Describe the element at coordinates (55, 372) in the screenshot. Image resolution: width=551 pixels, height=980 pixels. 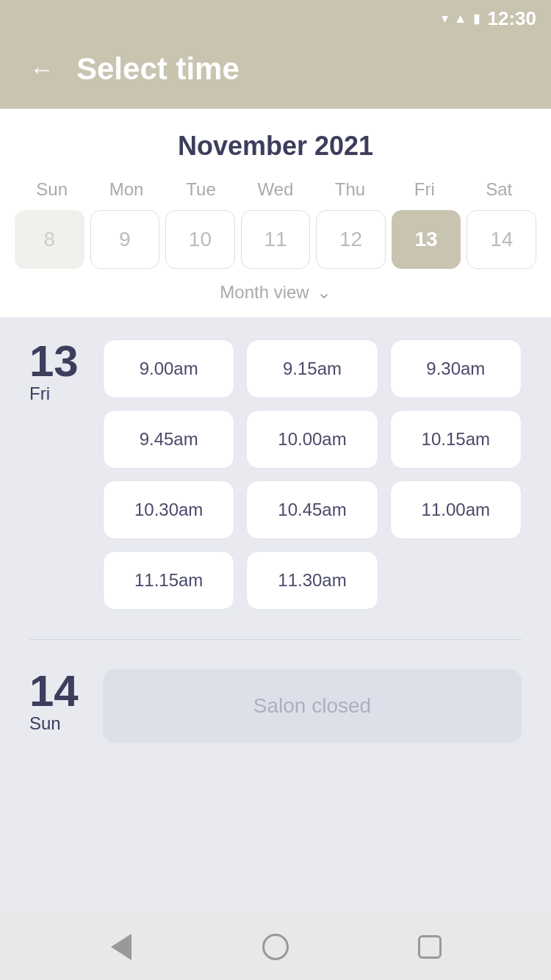
I see `day-13-header: 13 Fri` at that location.